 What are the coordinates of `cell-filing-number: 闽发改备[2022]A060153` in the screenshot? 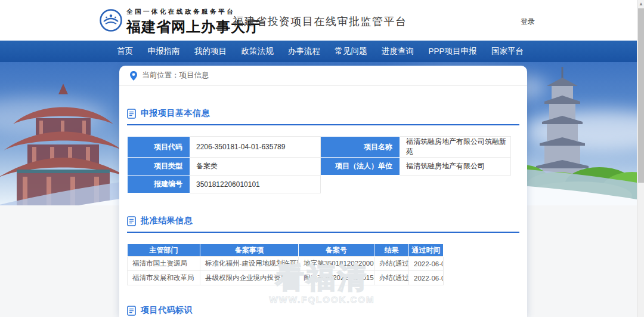 It's located at (336, 278).